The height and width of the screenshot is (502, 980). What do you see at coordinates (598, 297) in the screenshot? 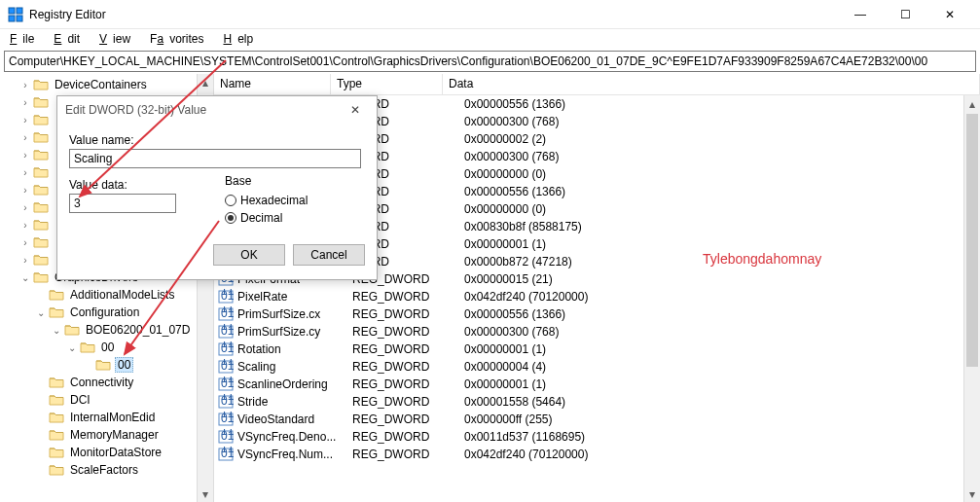
I see `list-row: 011110PixelRateREG_DWORD0x042df240 (7012…` at bounding box center [598, 297].